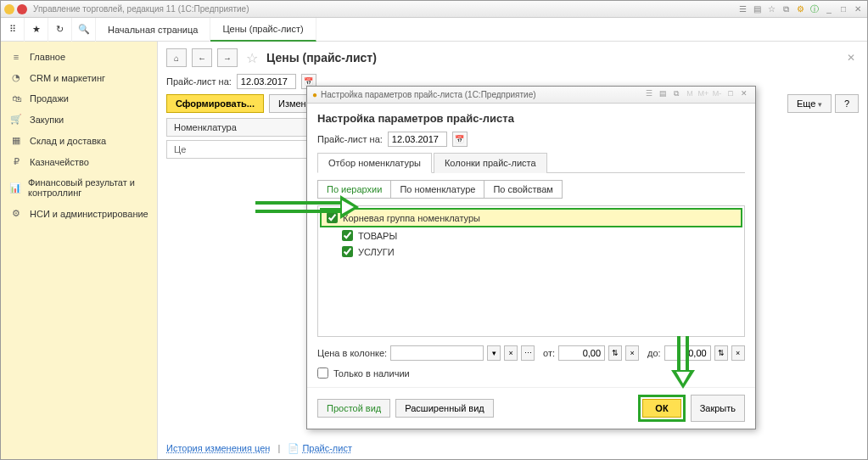 Image resolution: width=868 pixels, height=460 pixels. I want to click on modal-calendar-button: 📅, so click(460, 139).